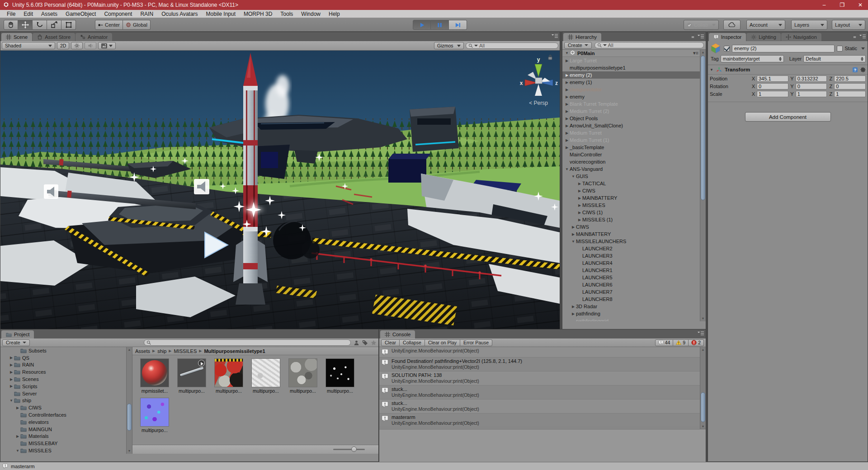 The width and height of the screenshot is (868, 470). I want to click on static-dropdown-icon, so click(863, 49).